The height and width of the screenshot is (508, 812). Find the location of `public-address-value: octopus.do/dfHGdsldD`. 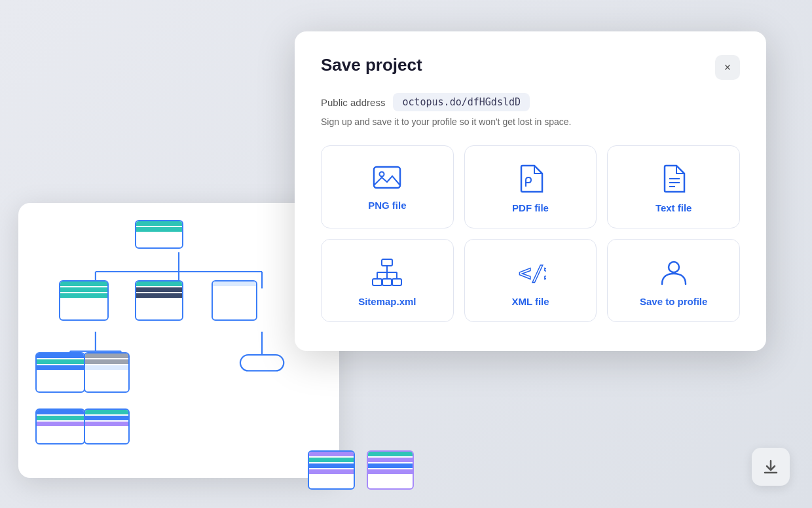

public-address-value: octopus.do/dfHGdsldD is located at coordinates (461, 102).